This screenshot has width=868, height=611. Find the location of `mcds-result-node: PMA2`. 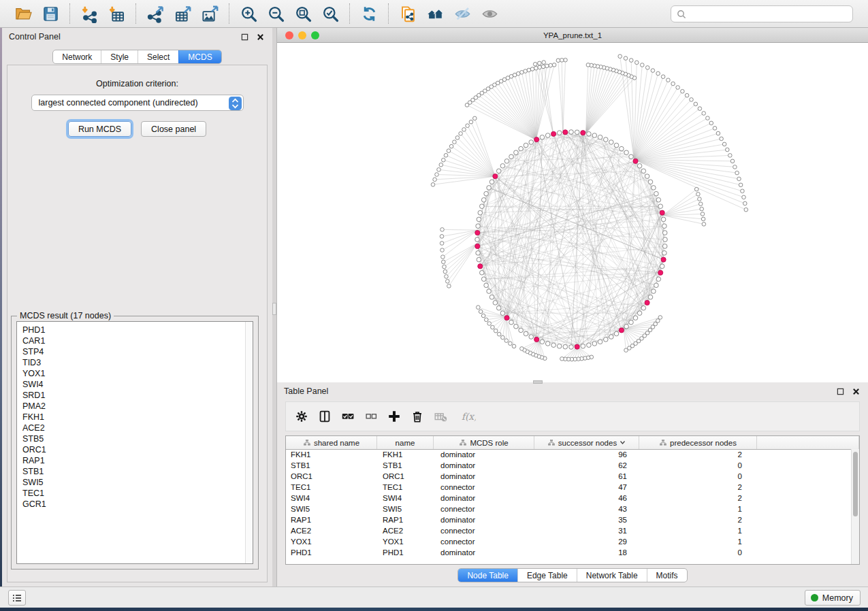

mcds-result-node: PMA2 is located at coordinates (138, 406).